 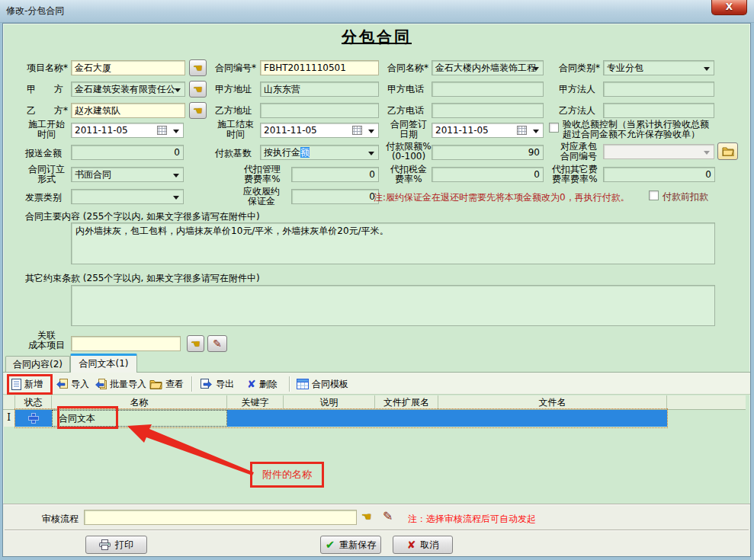 I want to click on party-b-address-input, so click(x=319, y=110).